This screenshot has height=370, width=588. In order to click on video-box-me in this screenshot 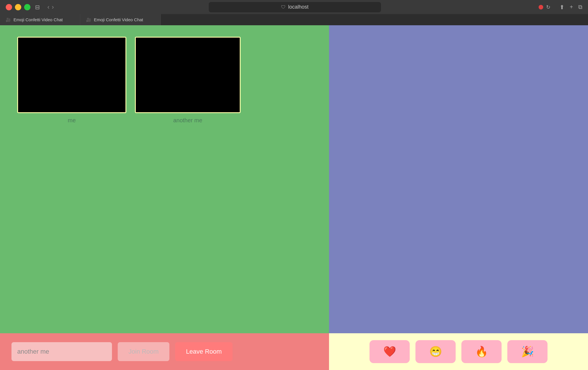, I will do `click(72, 75)`.